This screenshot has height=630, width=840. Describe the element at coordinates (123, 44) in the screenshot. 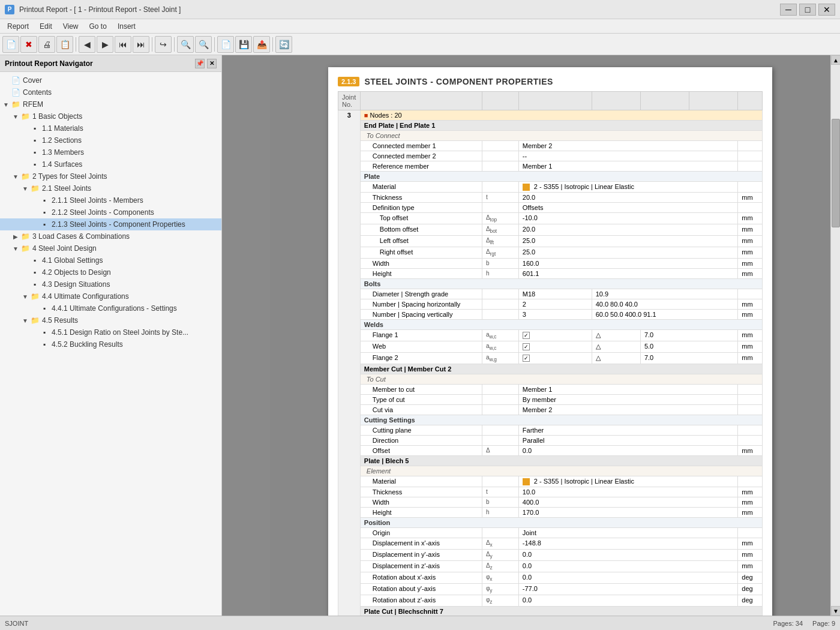

I see `first-button: ⏮` at that location.